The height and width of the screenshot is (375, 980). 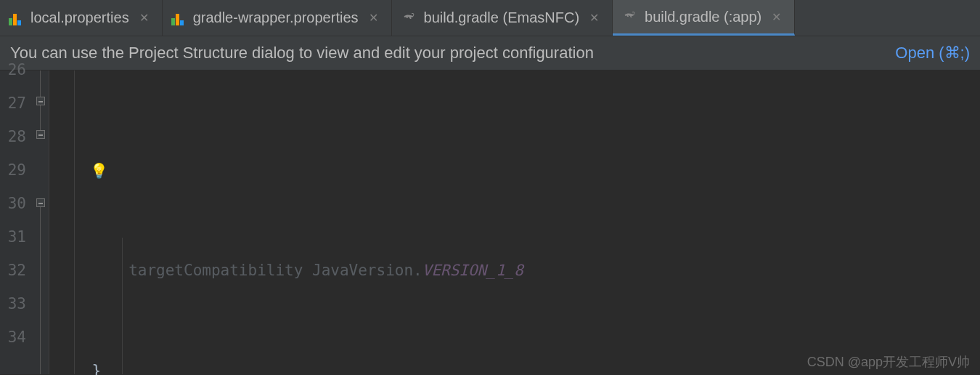 I want to click on fold-gutter, so click(x=41, y=222).